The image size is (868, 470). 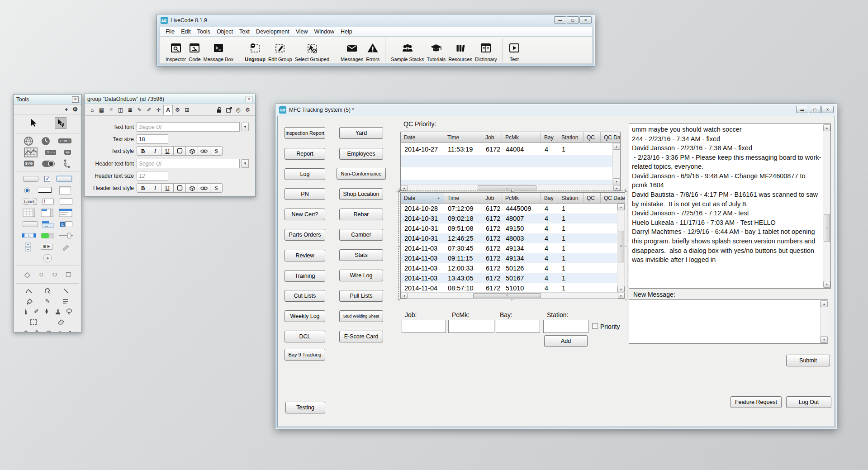 What do you see at coordinates (560, 20) in the screenshot?
I see `minimize-button: ▬` at bounding box center [560, 20].